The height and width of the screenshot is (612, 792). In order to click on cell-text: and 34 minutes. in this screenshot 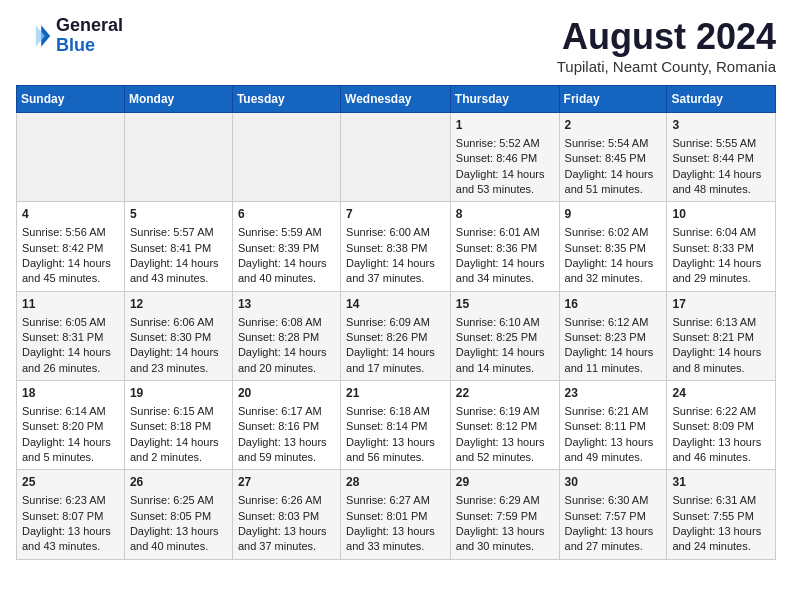, I will do `click(505, 278)`.